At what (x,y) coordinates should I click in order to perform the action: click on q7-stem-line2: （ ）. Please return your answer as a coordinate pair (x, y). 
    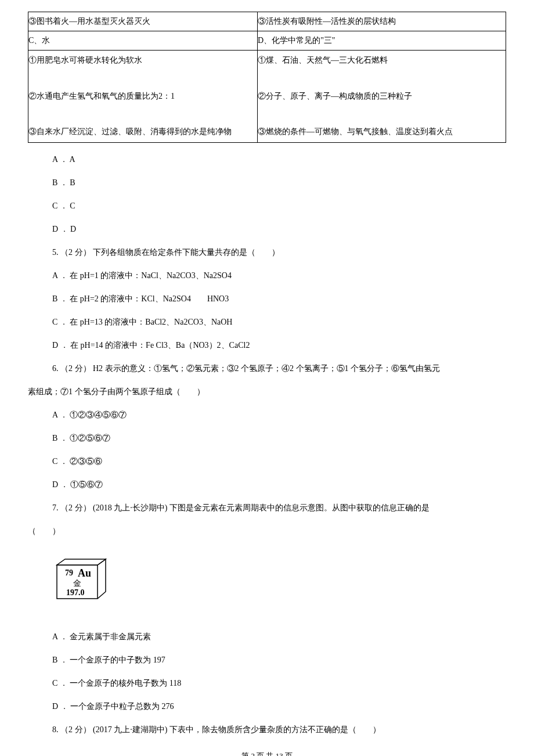
    Looking at the image, I should click on (267, 531).